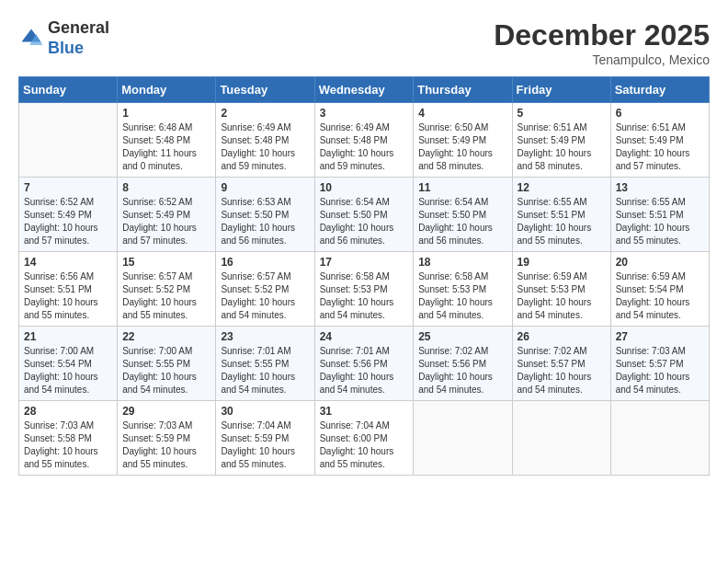  Describe the element at coordinates (660, 364) in the screenshot. I see `calendar-cell: 27Sunrise: 7:03 AM Sunset: 5:57 PM Dayli…` at that location.